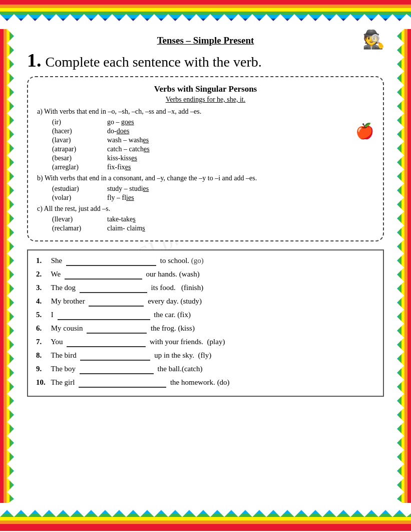  What do you see at coordinates (205, 316) in the screenshot?
I see `exercise-item-5: 5. I the car. (fix)` at bounding box center [205, 316].